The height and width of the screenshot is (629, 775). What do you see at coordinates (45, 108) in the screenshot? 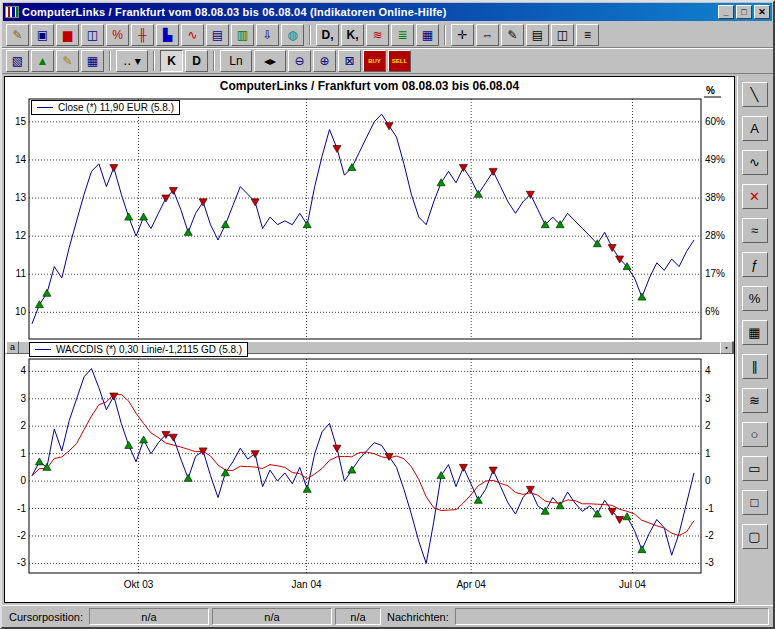
I see `price-line-swatch` at bounding box center [45, 108].